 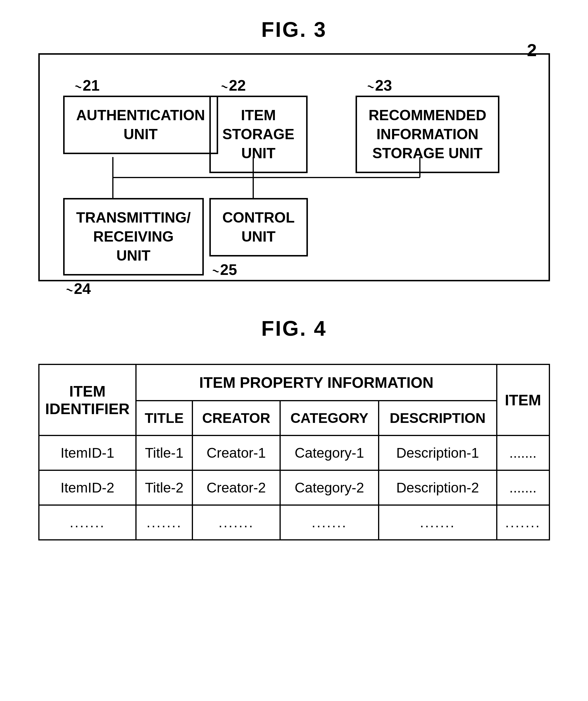 I want to click on table-header-main: ITEM IDENTIFIER ITEM PROPERTY INFORMATIO…, so click(x=294, y=383).